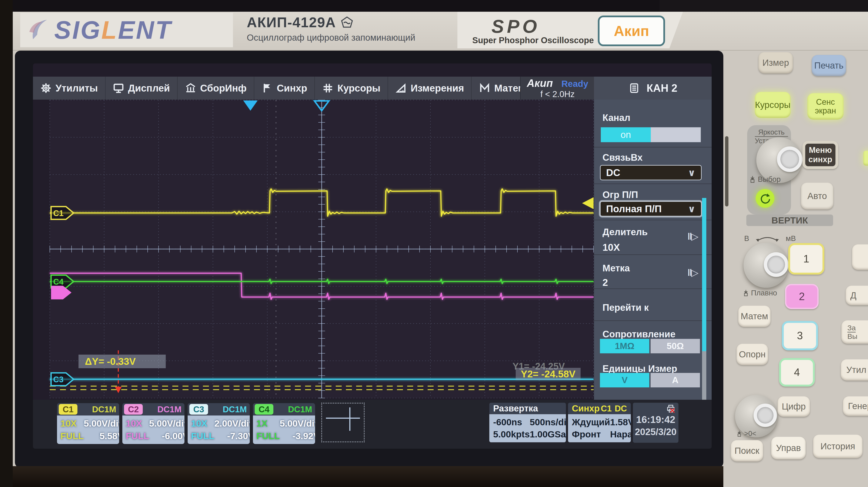  Describe the element at coordinates (855, 370) in the screenshot. I see `partial-utility-button: Утил` at that location.